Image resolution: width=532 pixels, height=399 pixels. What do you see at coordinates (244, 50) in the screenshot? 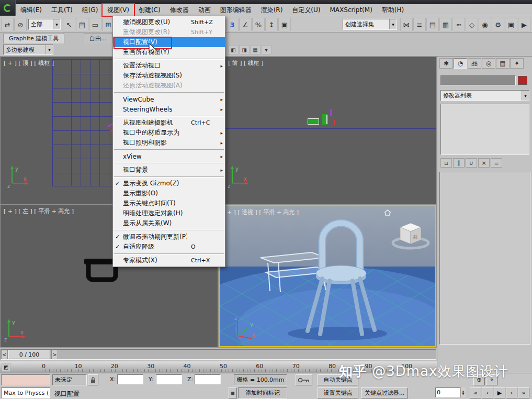
I see `ribbon-quick-icon-2: ◨` at bounding box center [244, 50].